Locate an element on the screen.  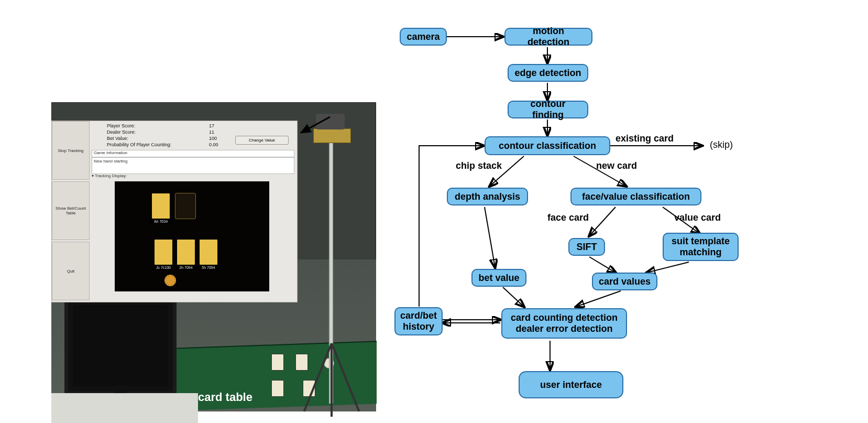
player-score-label: Player Score: is located at coordinates (121, 126).